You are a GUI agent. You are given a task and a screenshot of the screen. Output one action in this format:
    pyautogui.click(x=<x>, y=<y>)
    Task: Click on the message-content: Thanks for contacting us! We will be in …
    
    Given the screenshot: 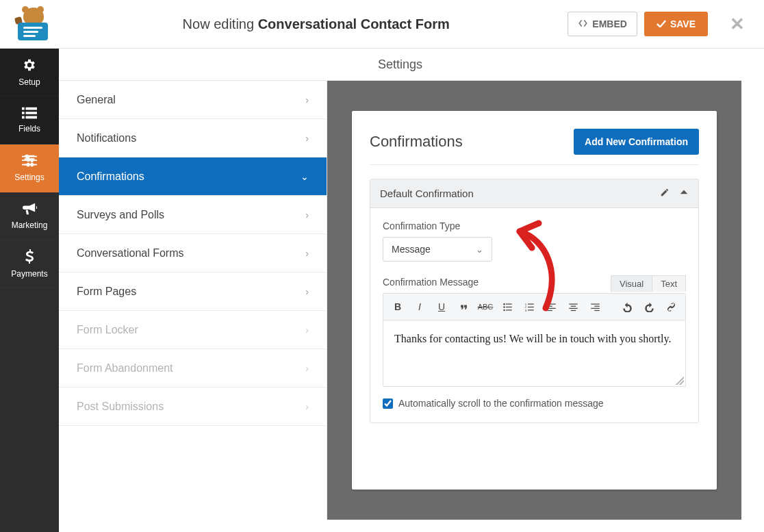 What is the action you would take?
    pyautogui.click(x=533, y=338)
    